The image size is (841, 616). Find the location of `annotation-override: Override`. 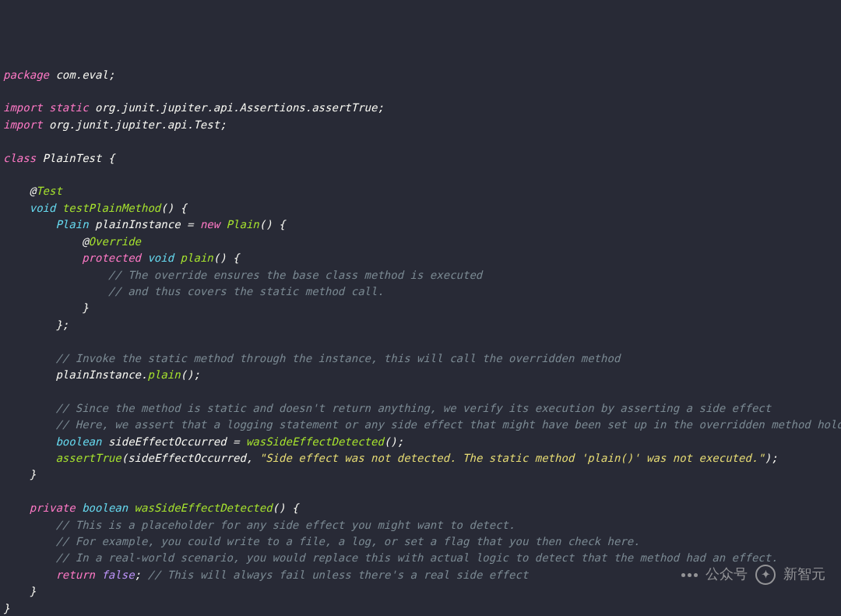

annotation-override: Override is located at coordinates (115, 241).